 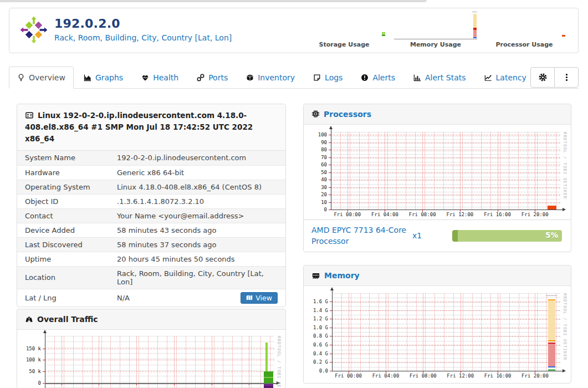 What do you see at coordinates (31, 360) in the screenshot?
I see `y-tick-label: 100 k` at bounding box center [31, 360].